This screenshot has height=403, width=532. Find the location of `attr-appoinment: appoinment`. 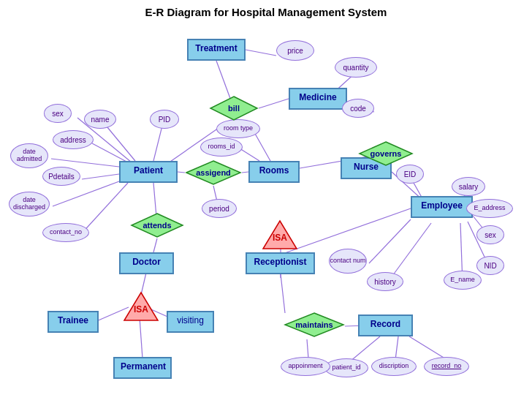

attr-appoinment: appoinment is located at coordinates (305, 366).